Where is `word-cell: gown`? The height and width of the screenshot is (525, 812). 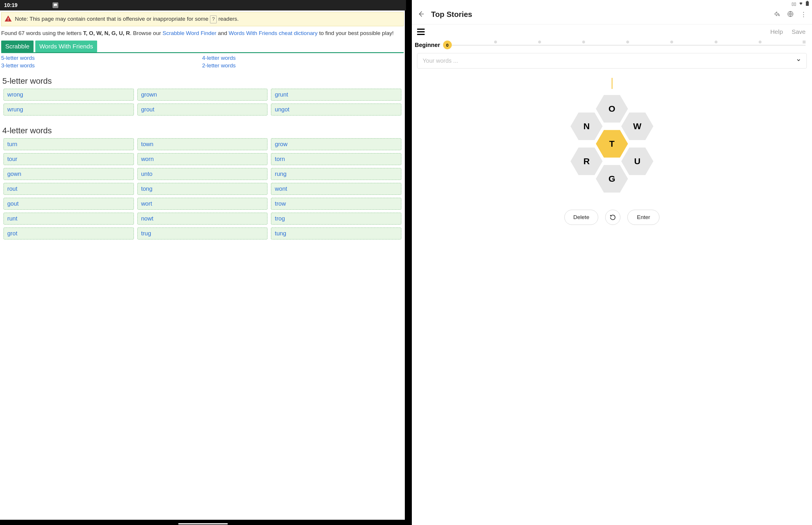
word-cell: gown is located at coordinates (69, 174).